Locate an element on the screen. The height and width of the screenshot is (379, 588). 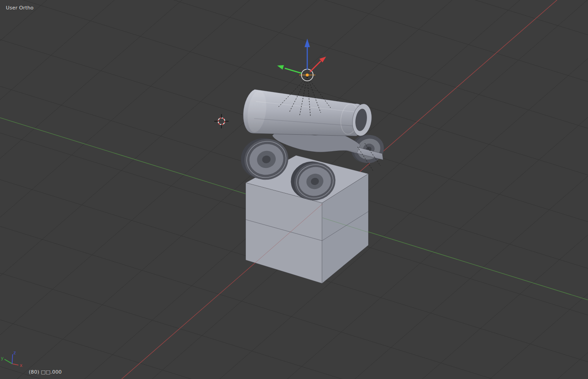
mini-axis-y-line is located at coordinates (8, 361).